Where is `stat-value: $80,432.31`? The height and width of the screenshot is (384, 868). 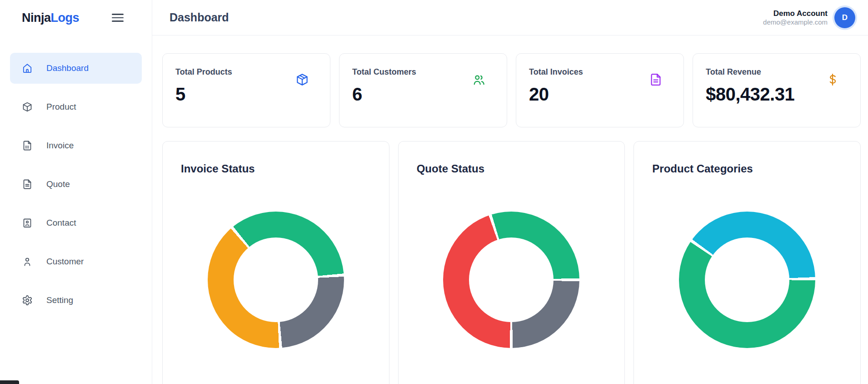
stat-value: $80,432.31 is located at coordinates (777, 95).